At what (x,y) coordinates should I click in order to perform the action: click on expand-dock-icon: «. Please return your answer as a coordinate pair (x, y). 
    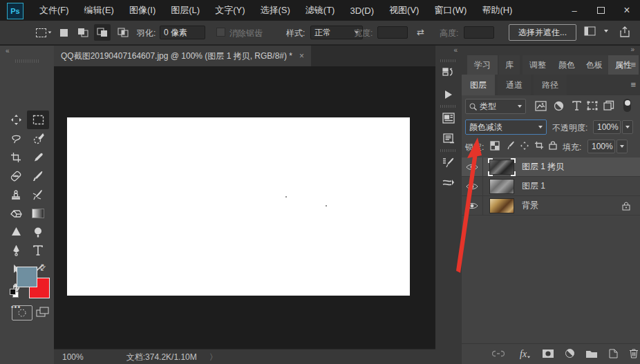
    Looking at the image, I should click on (455, 50).